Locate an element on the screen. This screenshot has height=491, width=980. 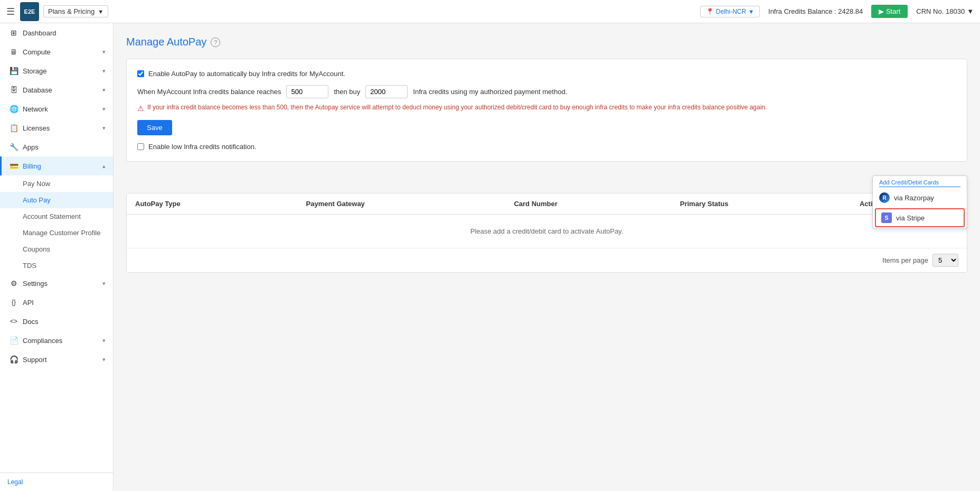
apps-icon: 🔧 is located at coordinates (14, 147).